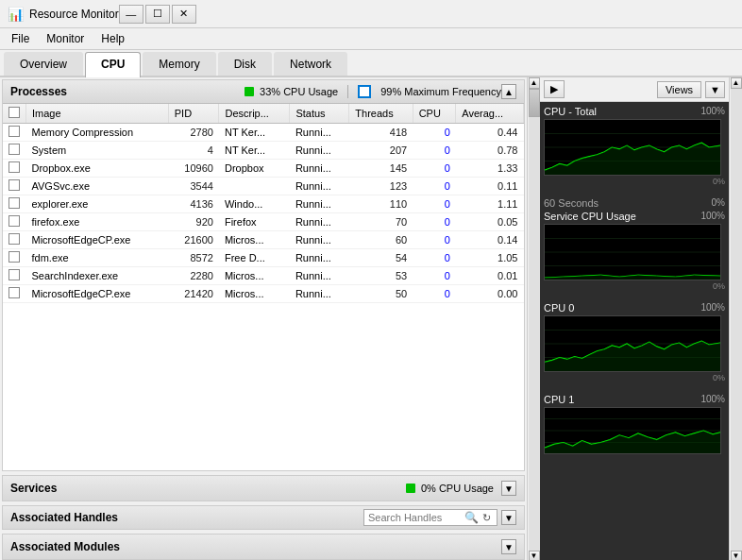 The image size is (742, 560). Describe the element at coordinates (43, 64) in the screenshot. I see `tab-overview: Overview` at that location.